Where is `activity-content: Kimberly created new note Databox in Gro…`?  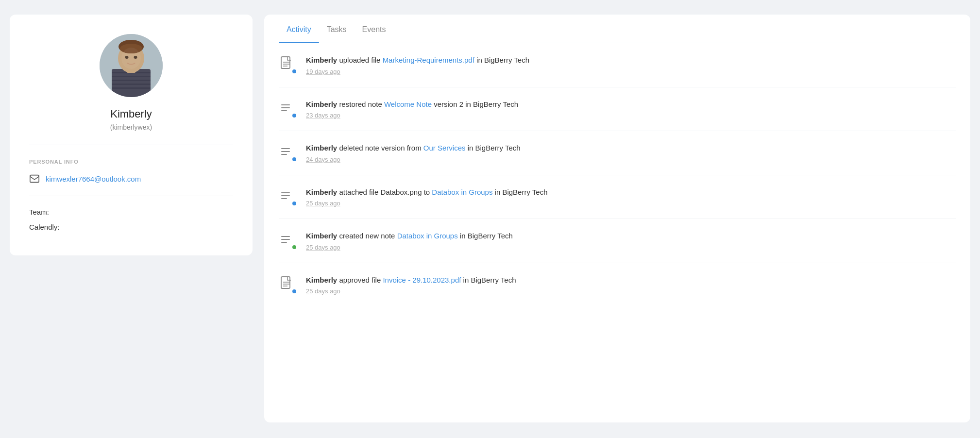
activity-content: Kimberly created new note Databox in Gro… is located at coordinates (631, 241).